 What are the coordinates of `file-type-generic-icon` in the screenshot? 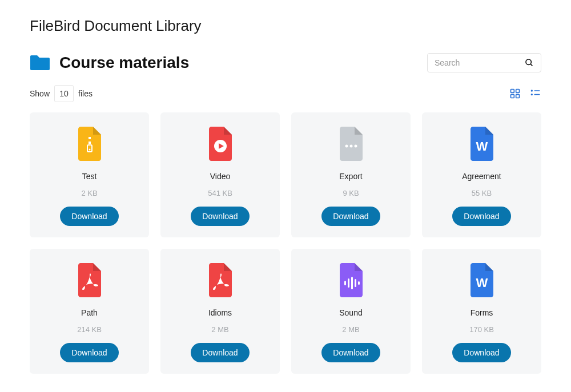 It's located at (351, 143).